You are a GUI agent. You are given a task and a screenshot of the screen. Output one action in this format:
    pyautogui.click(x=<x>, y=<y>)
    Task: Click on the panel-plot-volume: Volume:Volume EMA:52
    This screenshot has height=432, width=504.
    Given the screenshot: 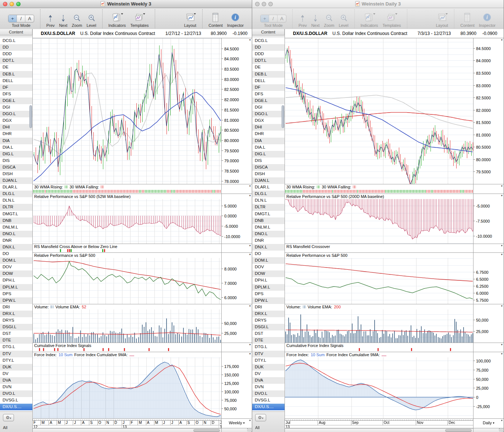 What is the action you would take?
    pyautogui.click(x=127, y=323)
    